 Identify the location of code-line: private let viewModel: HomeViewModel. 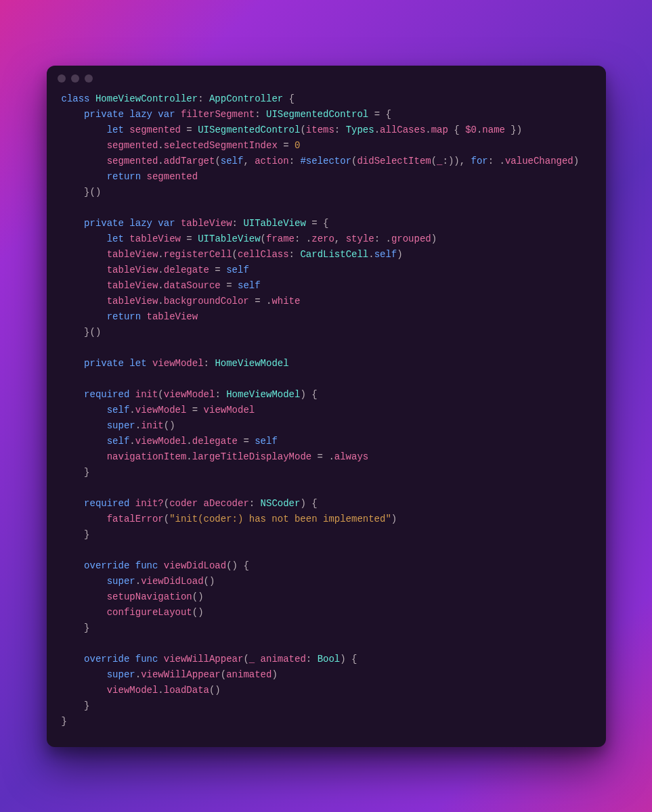
(175, 363).